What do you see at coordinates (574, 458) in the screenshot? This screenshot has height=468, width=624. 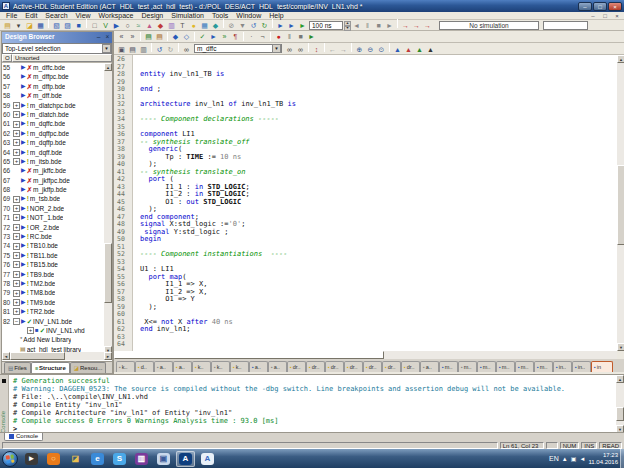 I see `network-icon: ▣` at bounding box center [574, 458].